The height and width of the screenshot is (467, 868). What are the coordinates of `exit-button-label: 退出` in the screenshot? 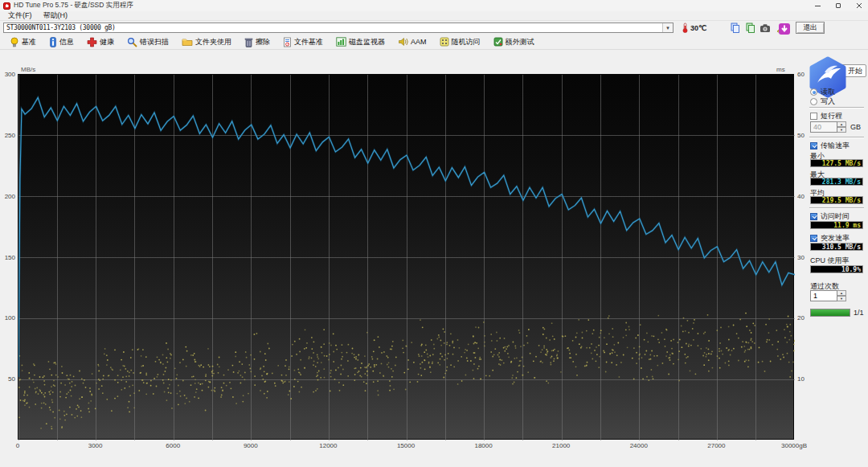 It's located at (810, 27).